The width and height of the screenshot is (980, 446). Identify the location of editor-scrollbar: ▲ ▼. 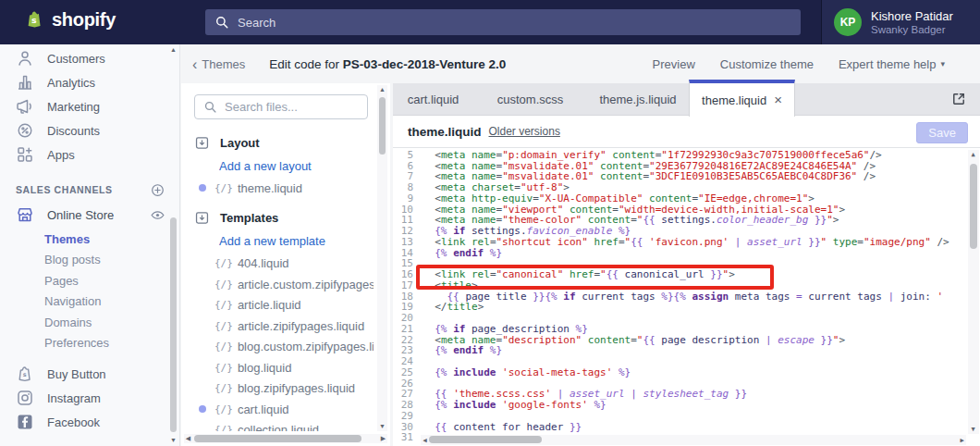
(974, 292).